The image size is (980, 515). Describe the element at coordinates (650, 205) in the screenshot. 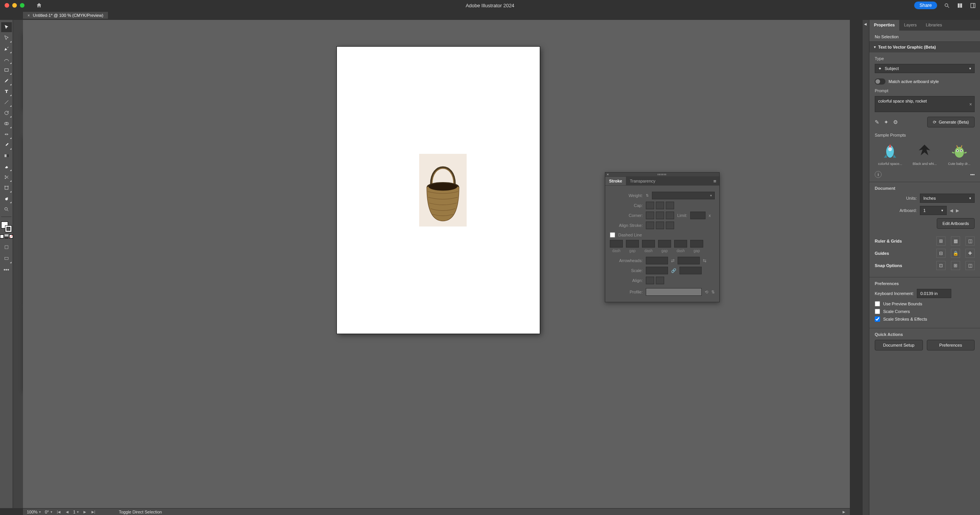

I see `cap-butt-icon` at that location.